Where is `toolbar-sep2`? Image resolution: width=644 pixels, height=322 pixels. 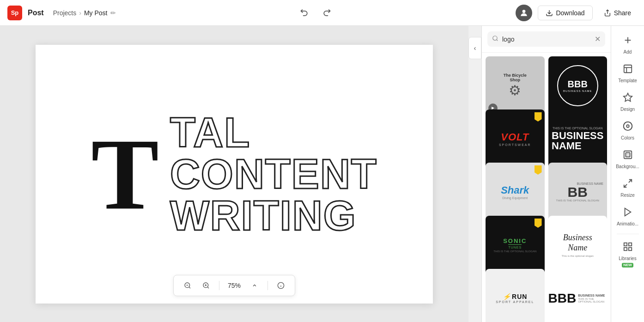 toolbar-sep2 is located at coordinates (268, 286).